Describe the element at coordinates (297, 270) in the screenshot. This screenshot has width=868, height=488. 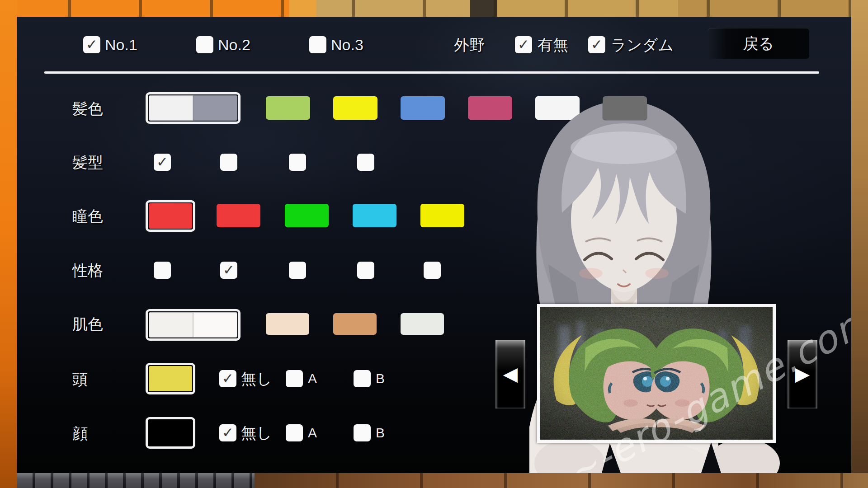
I see `personality-3-checkbox` at that location.